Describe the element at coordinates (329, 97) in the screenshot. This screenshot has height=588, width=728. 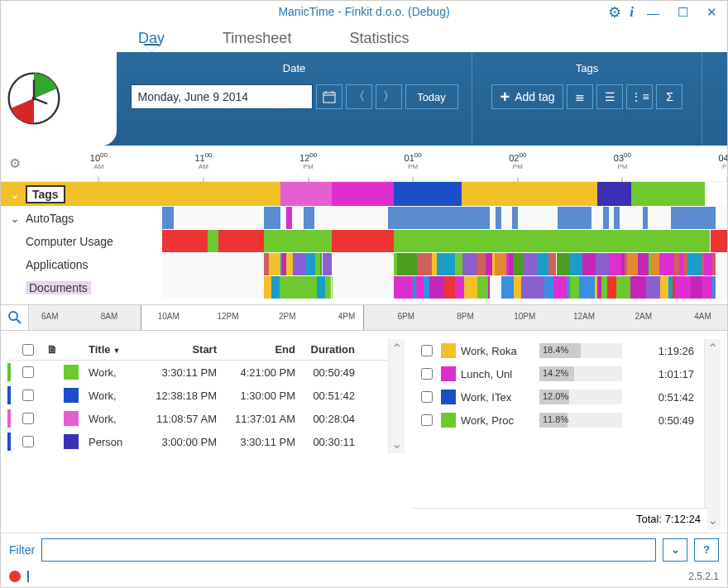
I see `calendar-button` at that location.